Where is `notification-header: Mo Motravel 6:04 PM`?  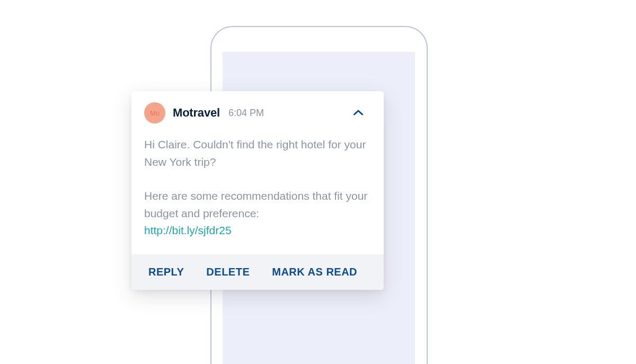 notification-header: Mo Motravel 6:04 PM is located at coordinates (258, 107).